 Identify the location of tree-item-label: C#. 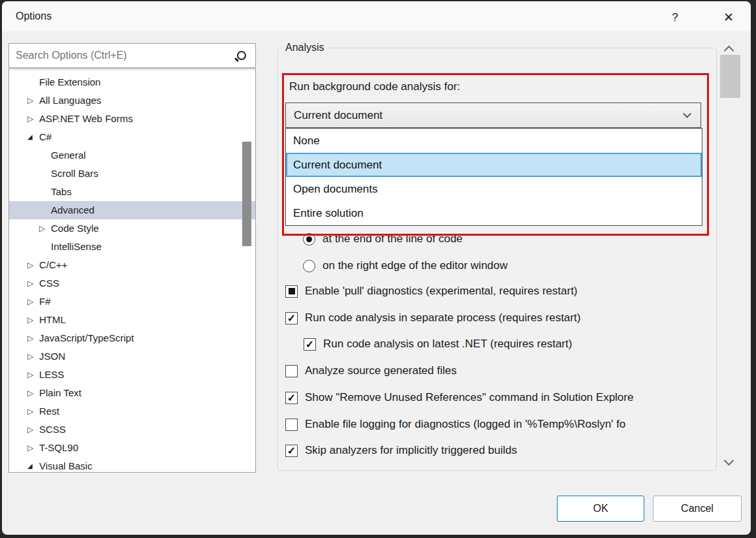
(46, 137).